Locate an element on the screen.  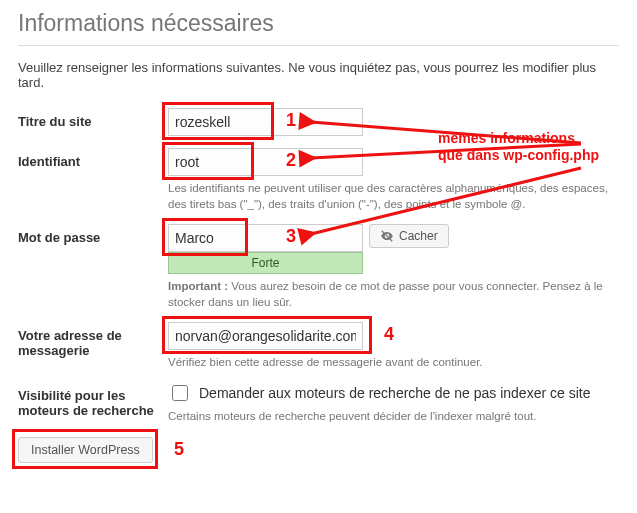
password-strength: Forte is located at coordinates (266, 263).